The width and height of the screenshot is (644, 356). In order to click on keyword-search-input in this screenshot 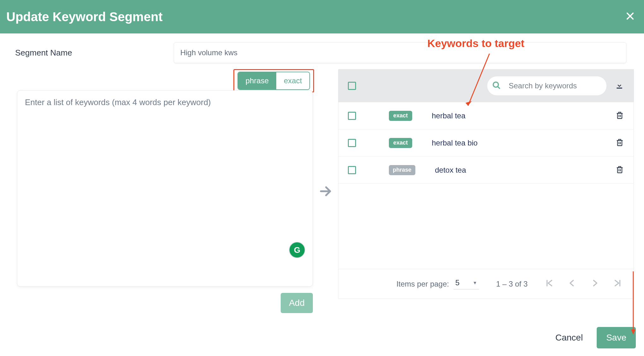, I will do `click(554, 86)`.